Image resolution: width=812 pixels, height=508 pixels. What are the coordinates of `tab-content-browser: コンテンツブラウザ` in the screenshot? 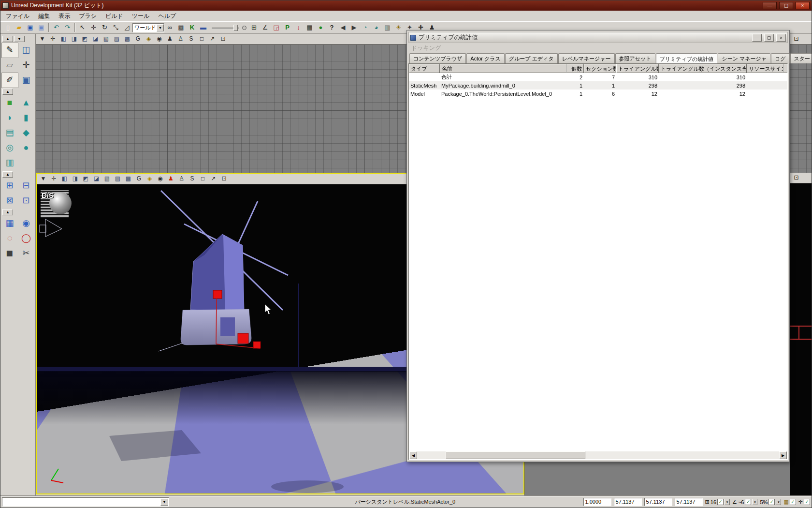 It's located at (438, 58).